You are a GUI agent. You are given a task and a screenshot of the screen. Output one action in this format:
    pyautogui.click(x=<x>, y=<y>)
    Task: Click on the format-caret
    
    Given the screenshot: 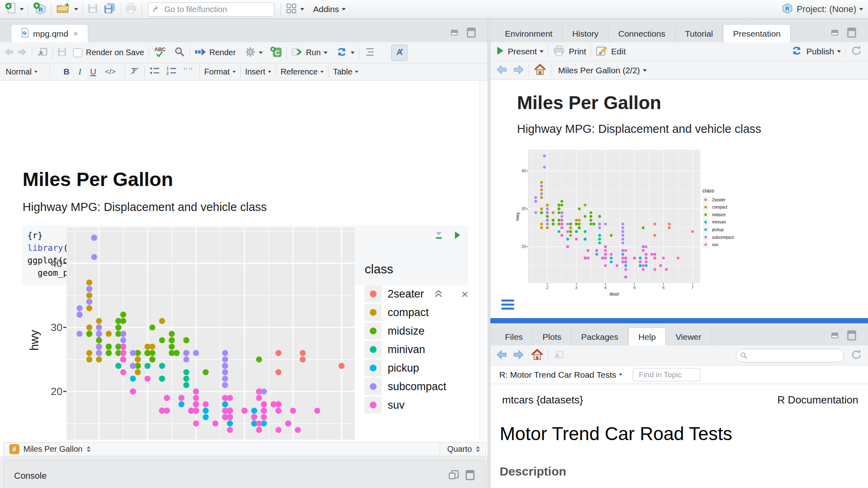 What is the action you would take?
    pyautogui.click(x=234, y=72)
    